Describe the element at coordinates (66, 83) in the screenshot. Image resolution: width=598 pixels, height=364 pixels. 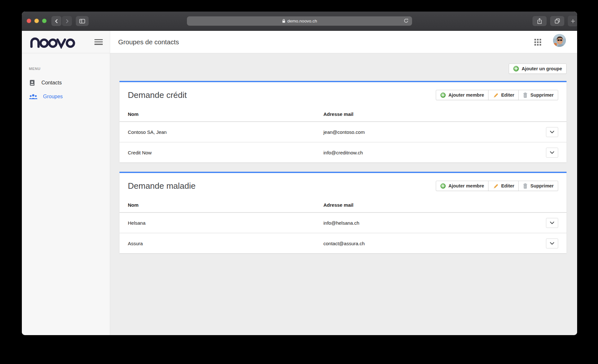
I see `sidebar-item-contacts: Contacts` at that location.